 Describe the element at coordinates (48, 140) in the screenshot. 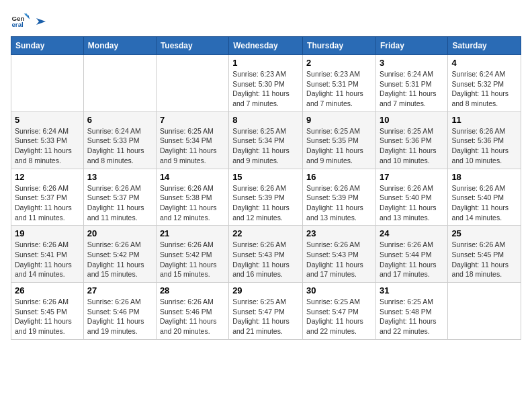

I see `calendar-cell: 5Sunrise: 6:24 AM Sunset: 5:33 PM Daylig…` at that location.